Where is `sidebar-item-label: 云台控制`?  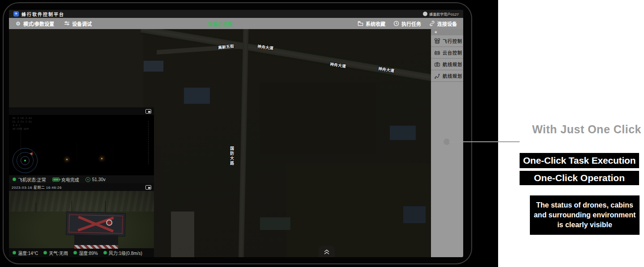 sidebar-item-label: 云台控制 is located at coordinates (452, 53).